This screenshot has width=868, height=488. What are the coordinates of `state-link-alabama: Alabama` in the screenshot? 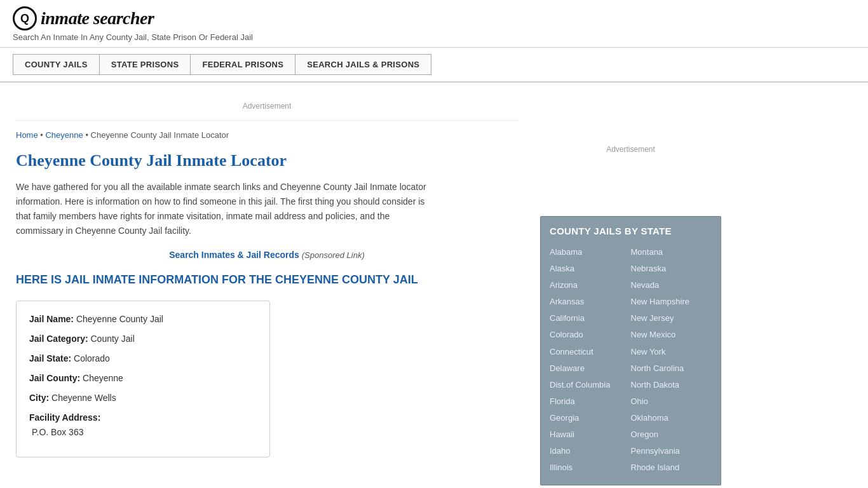 It's located at (590, 252).